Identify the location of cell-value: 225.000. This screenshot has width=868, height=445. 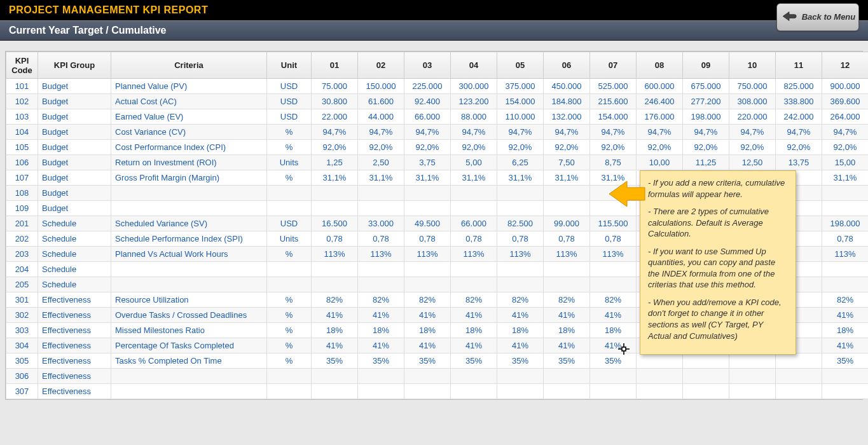
(427, 86).